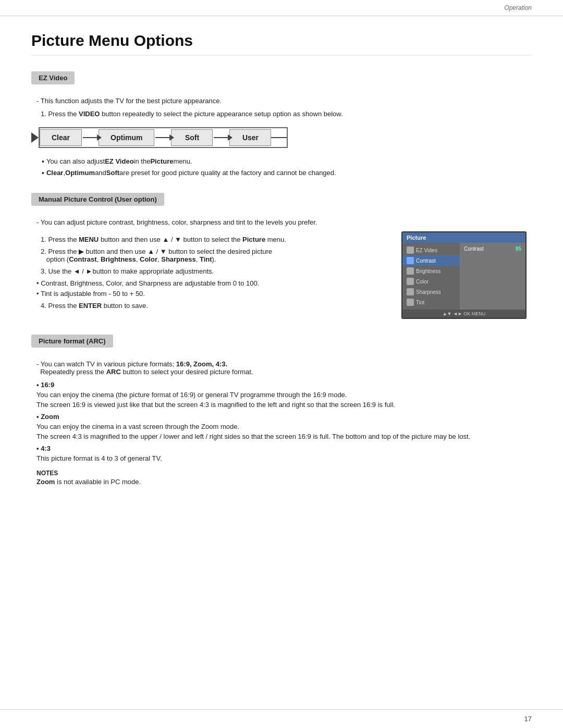  Describe the element at coordinates (410, 281) in the screenshot. I see `tv-menu-icon-color` at that location.